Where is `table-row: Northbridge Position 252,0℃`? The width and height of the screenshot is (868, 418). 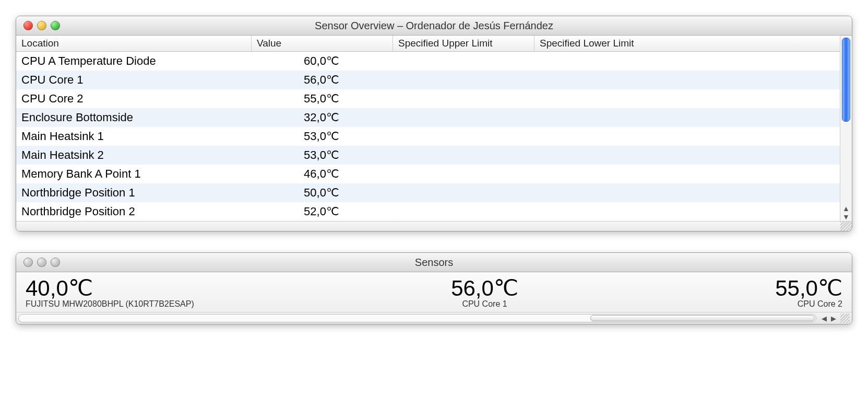 table-row: Northbridge Position 252,0℃ is located at coordinates (428, 212).